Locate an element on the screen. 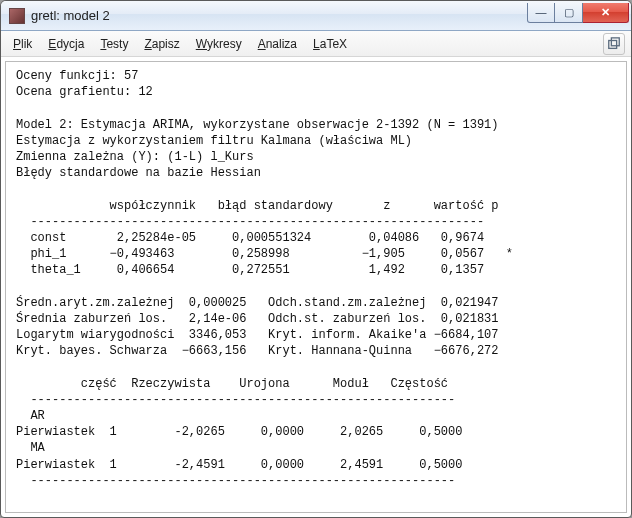  window-controls: — ▢ ✕ is located at coordinates (578, 13).